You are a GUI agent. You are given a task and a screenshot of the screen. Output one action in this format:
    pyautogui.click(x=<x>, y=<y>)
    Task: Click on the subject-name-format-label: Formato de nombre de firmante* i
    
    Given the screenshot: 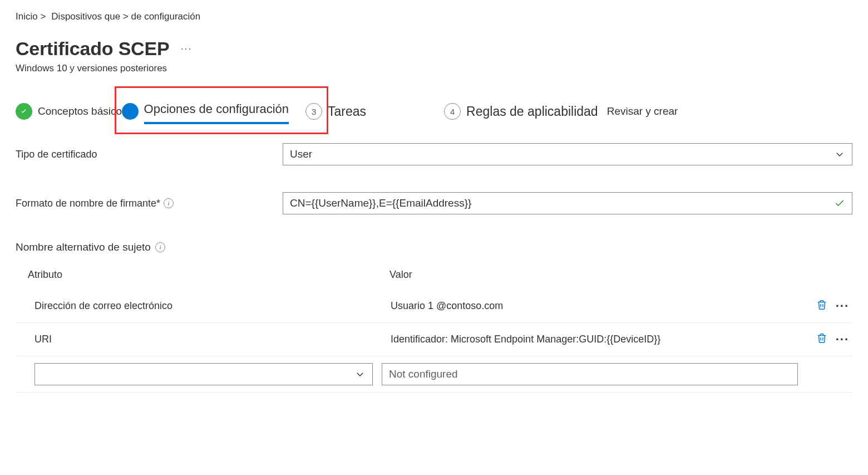 What is the action you would take?
    pyautogui.click(x=149, y=204)
    